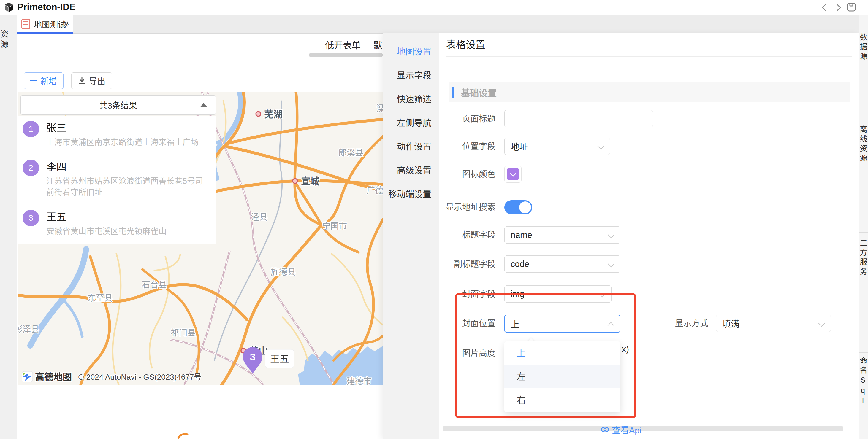 This screenshot has height=439, width=868. What do you see at coordinates (335, 226) in the screenshot?
I see `map-label: 宁国市` at bounding box center [335, 226].